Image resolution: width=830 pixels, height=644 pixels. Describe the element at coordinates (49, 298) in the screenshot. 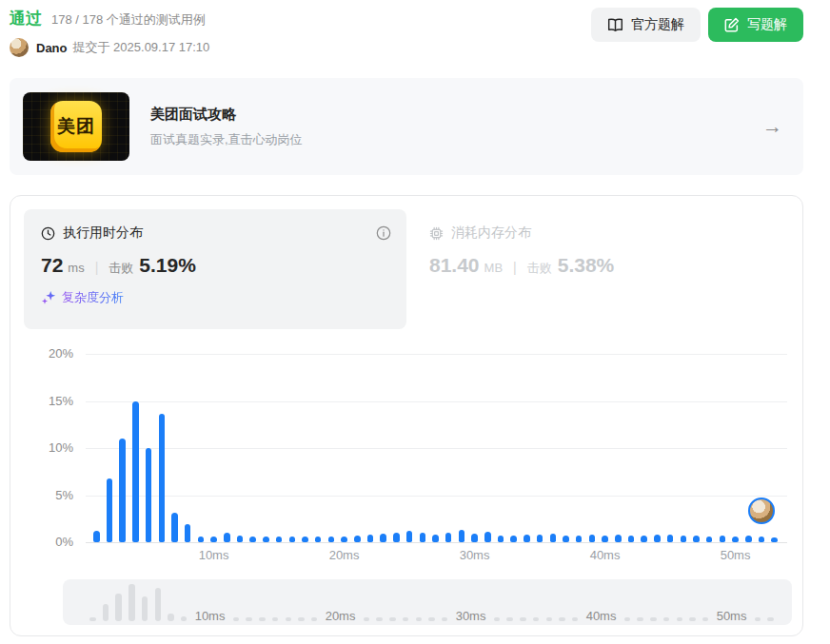

I see `sparkles-icon` at that location.